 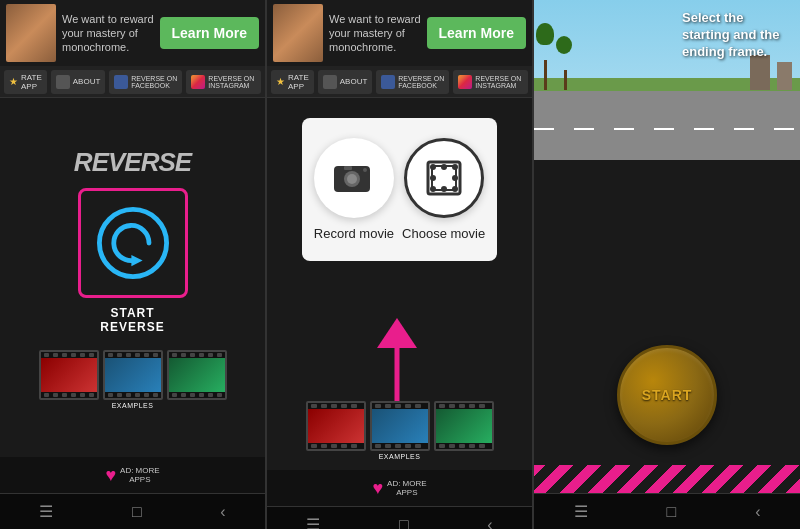 What do you see at coordinates (31, 33) in the screenshot?
I see `ad-thumbnail-left` at bounding box center [31, 33].